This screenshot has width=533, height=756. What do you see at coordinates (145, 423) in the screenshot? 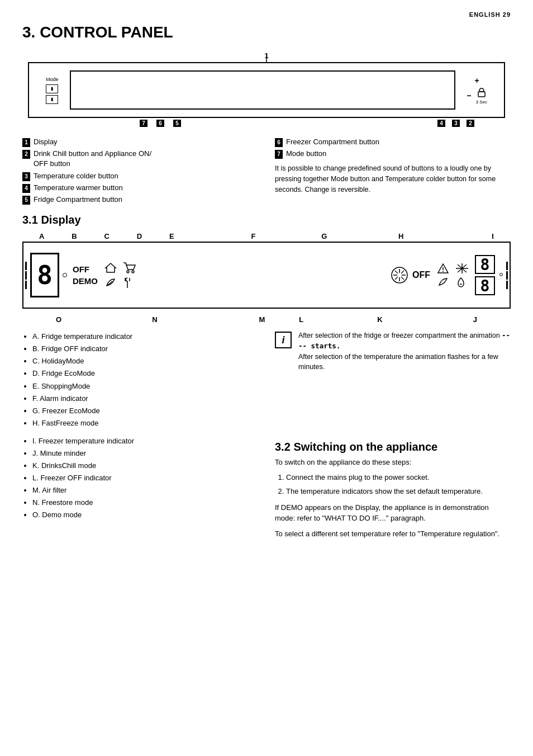
I see `list-item-h: H. FastFreeze mode` at bounding box center [145, 423].